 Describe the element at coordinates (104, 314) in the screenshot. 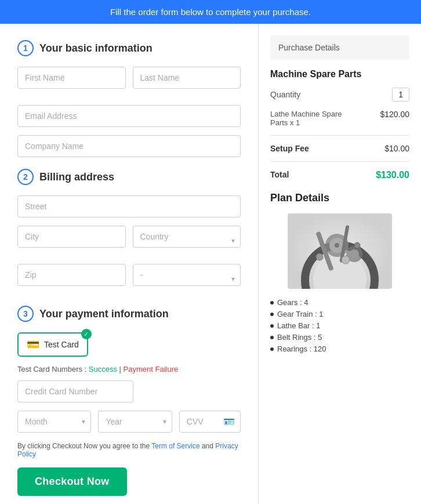

I see `section3-title: Your payment information` at that location.